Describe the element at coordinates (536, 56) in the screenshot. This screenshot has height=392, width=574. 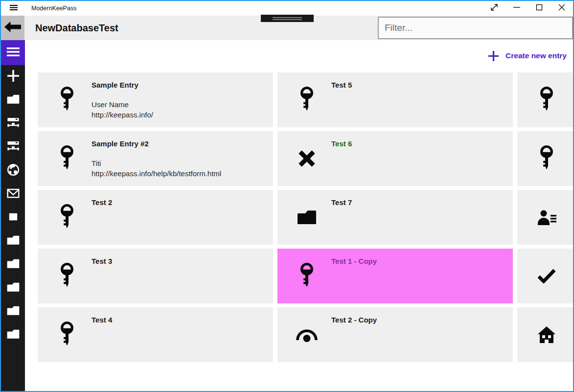
I see `create-new-entry-label: Create new entry` at that location.